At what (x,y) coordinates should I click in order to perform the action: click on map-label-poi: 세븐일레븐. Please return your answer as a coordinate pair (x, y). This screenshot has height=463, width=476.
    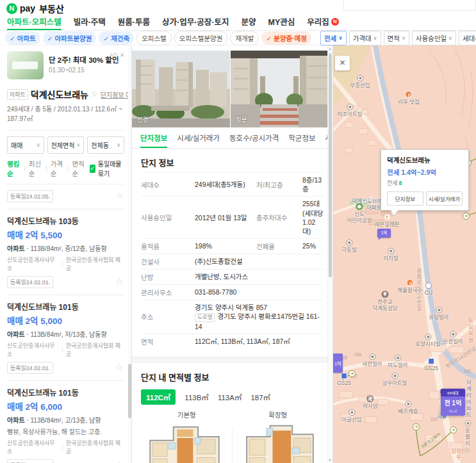
    Looking at the image, I should click on (387, 220).